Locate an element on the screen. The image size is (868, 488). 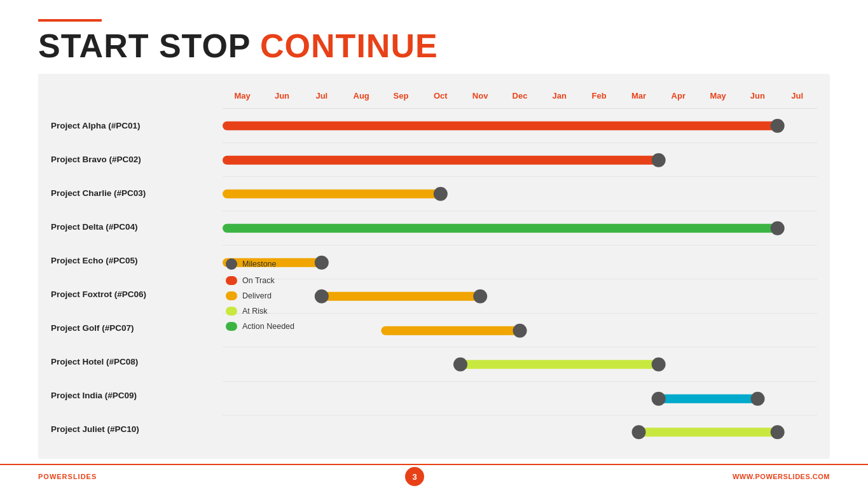
month-may1: May is located at coordinates (242, 95).